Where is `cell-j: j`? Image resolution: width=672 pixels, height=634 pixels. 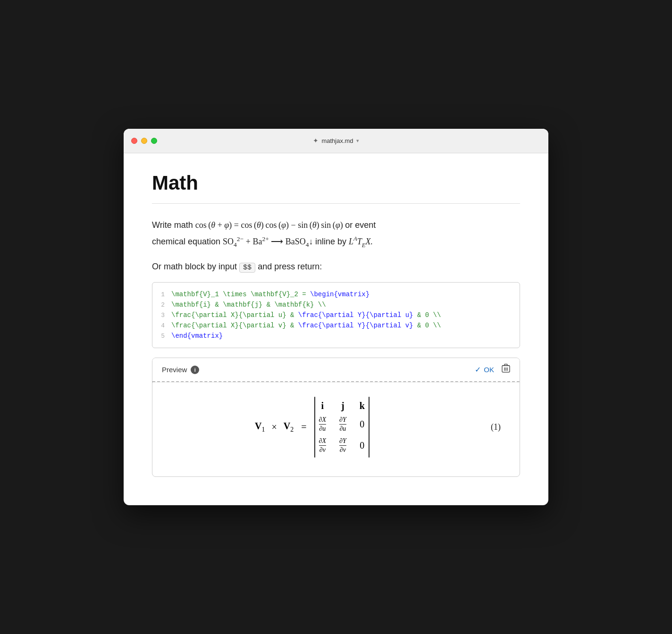 cell-j: j is located at coordinates (343, 406).